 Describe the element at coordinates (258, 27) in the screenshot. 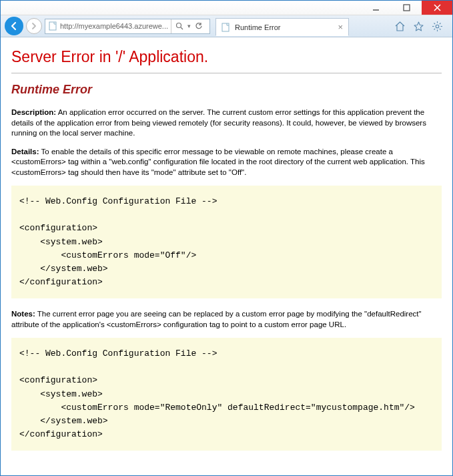

I see `tab-title: Runtime Error` at that location.